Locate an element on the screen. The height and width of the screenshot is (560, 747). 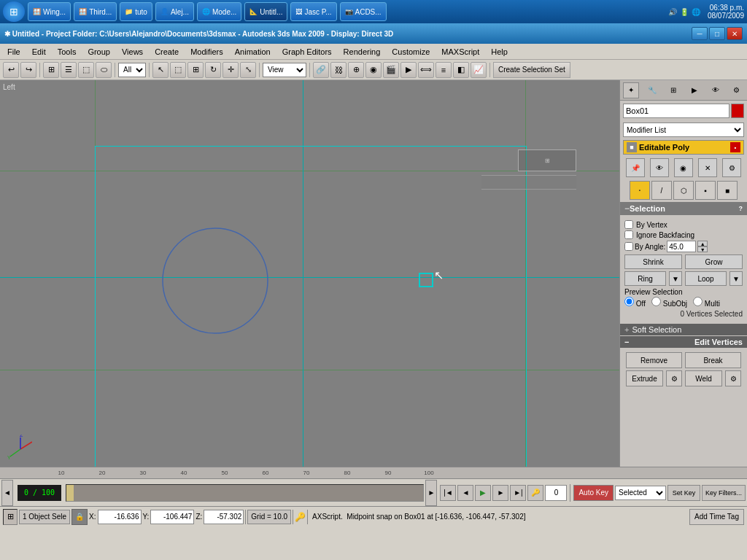
auto-key-button: Auto Key is located at coordinates (594, 493).